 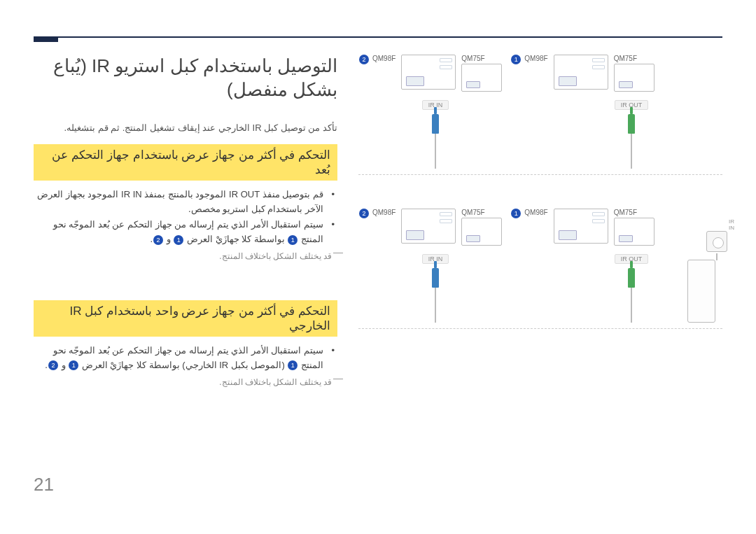 What do you see at coordinates (186, 288) in the screenshot?
I see `spacer` at bounding box center [186, 288].